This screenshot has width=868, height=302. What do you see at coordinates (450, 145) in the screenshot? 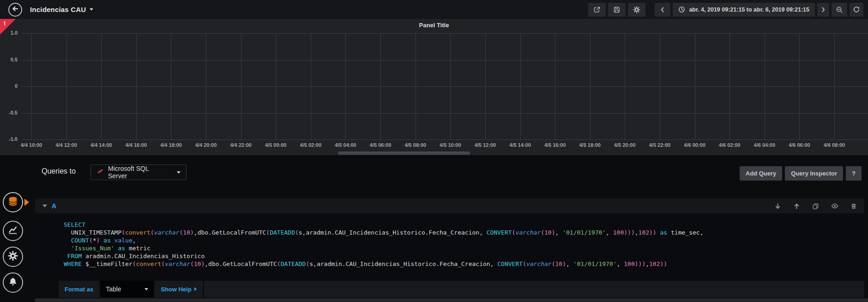
I see `x-axis-tick-label: 4/5 10:00` at bounding box center [450, 145].